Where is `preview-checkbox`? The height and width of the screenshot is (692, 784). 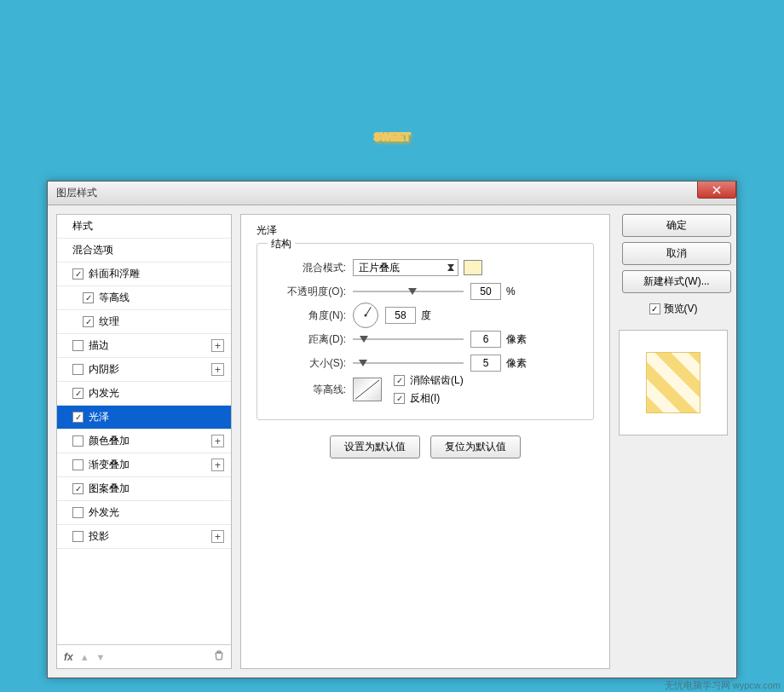
preview-checkbox is located at coordinates (654, 309).